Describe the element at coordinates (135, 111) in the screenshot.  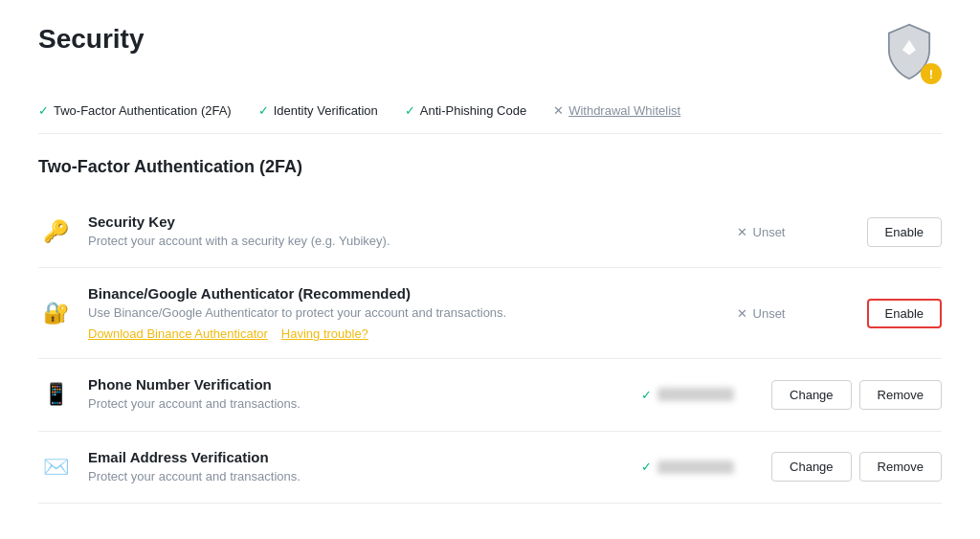
I see `badge-2fa: ✓ Two-Factor Authentication (2FA)` at that location.